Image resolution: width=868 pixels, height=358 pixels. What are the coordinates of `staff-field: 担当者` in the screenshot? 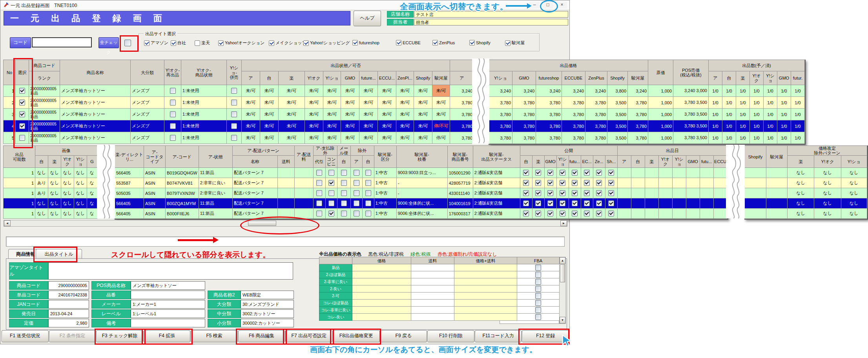 It's located at (491, 22).